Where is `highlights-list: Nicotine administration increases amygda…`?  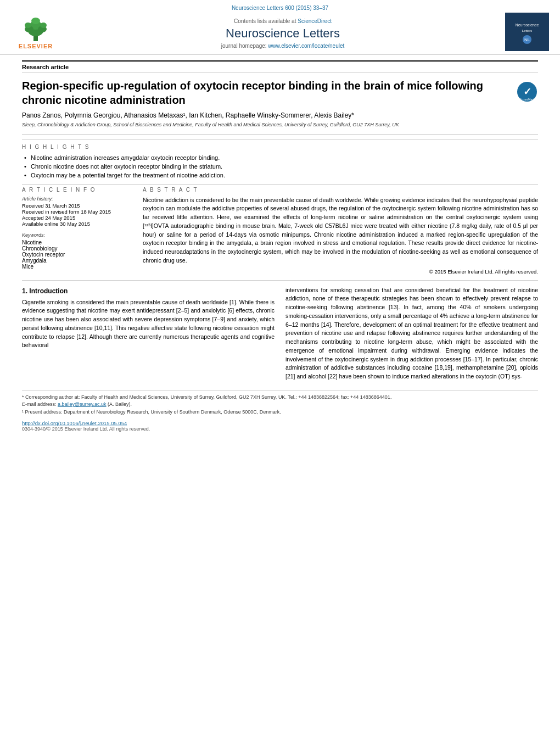 highlights-list: Nicotine administration increases amygda… is located at coordinates (280, 169).